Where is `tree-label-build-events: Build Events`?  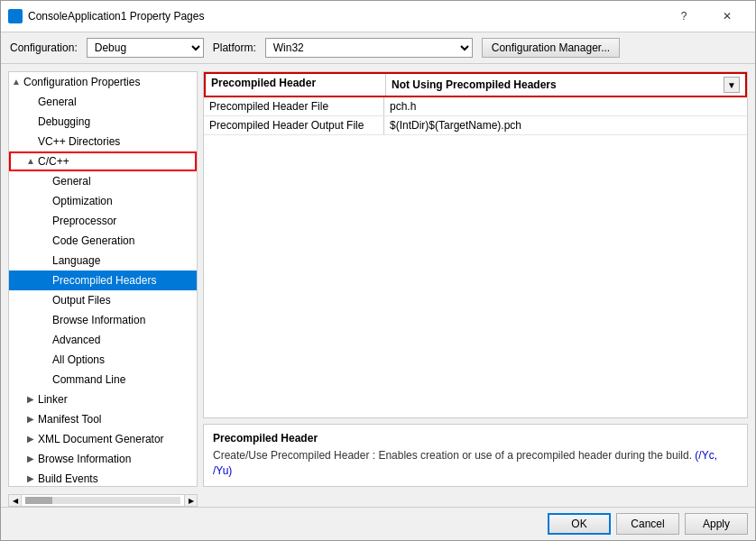 tree-label-build-events: Build Events is located at coordinates (69, 479).